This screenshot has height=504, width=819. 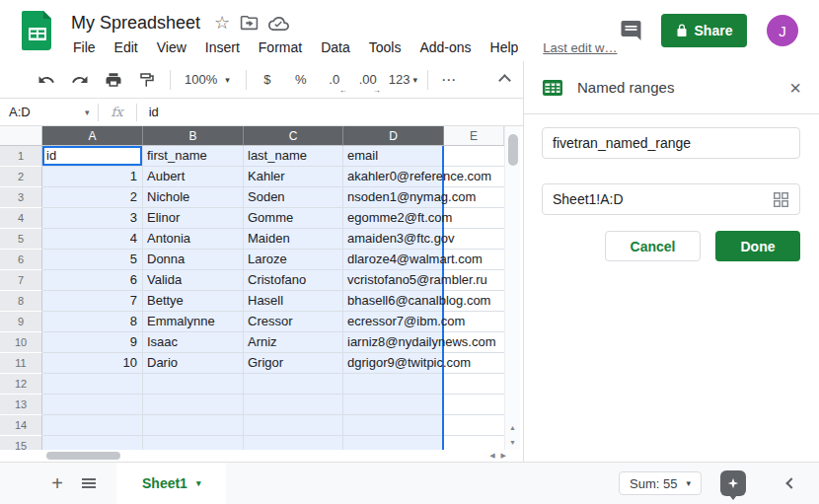 What do you see at coordinates (222, 23) in the screenshot?
I see `star-icon: ☆` at bounding box center [222, 23].